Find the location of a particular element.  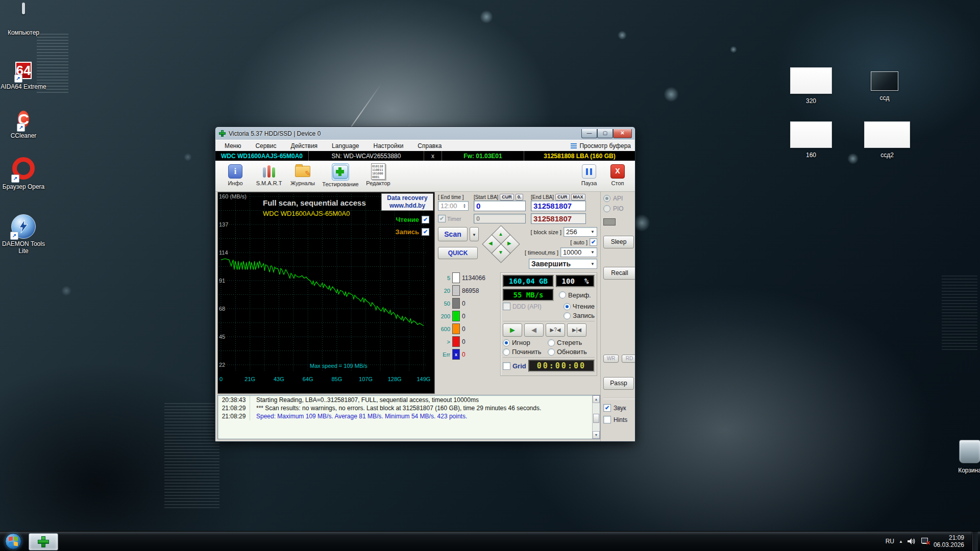

start-lba-cur-button: CUR is located at coordinates (507, 197).